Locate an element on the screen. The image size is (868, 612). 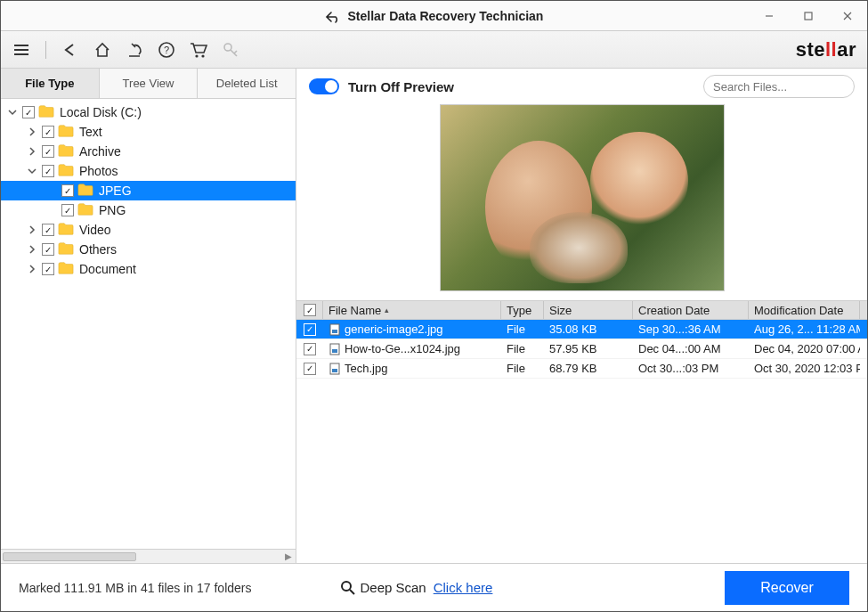
column-header-size: Size is located at coordinates (588, 310).